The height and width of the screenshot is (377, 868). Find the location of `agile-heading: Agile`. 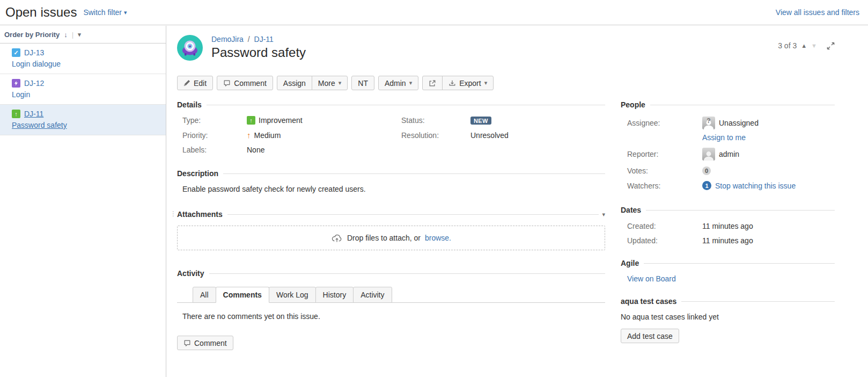

agile-heading: Agile is located at coordinates (630, 263).